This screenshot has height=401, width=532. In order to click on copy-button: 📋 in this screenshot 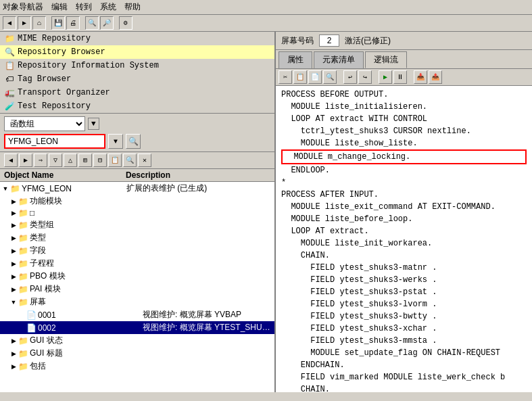, I will do `click(300, 77)`.